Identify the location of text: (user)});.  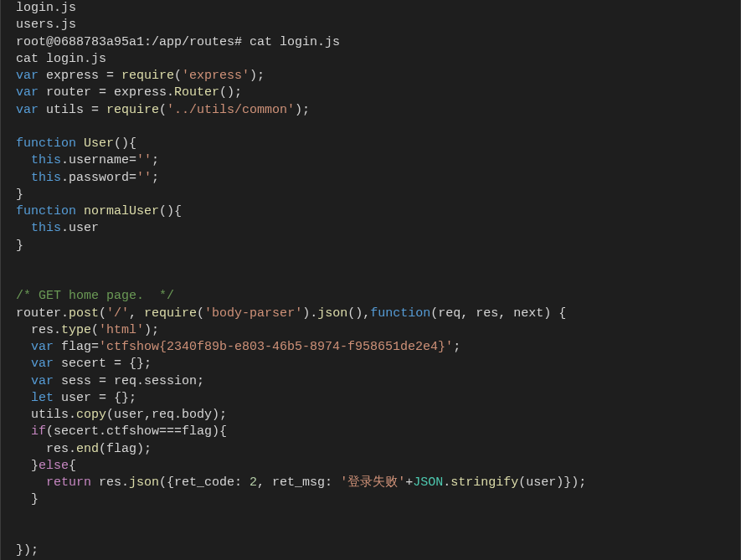
(553, 482).